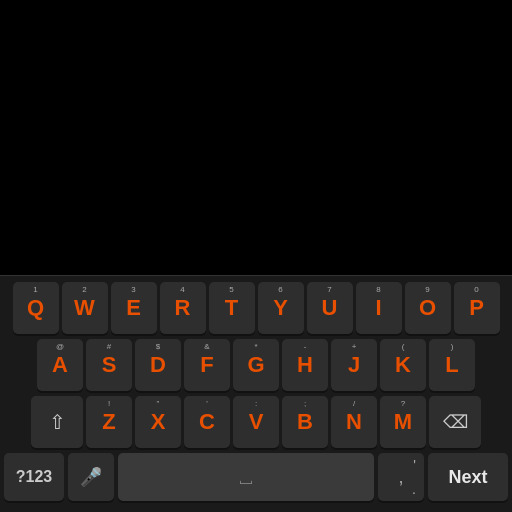  Describe the element at coordinates (207, 422) in the screenshot. I see `key-c: ' C` at that location.